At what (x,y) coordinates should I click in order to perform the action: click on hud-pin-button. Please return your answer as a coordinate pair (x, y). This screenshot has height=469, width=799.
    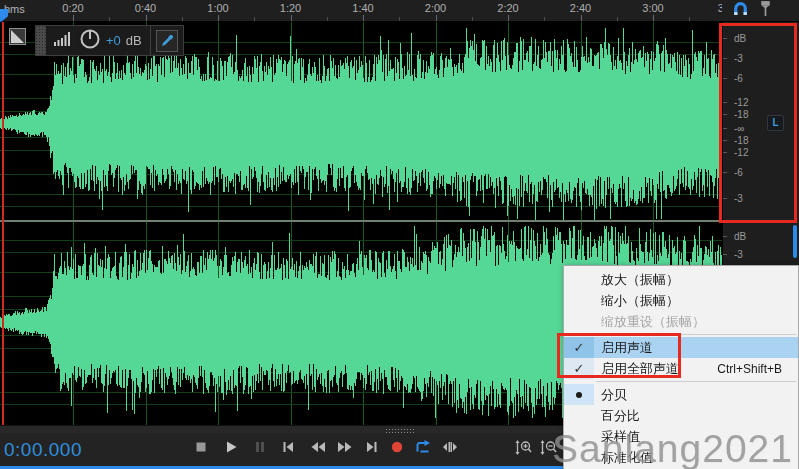
    Looking at the image, I should click on (167, 41).